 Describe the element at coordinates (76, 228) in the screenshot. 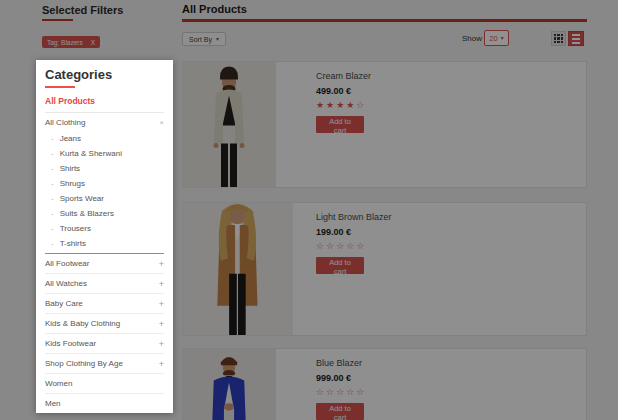

I see `subcategory-label: Trousers` at that location.